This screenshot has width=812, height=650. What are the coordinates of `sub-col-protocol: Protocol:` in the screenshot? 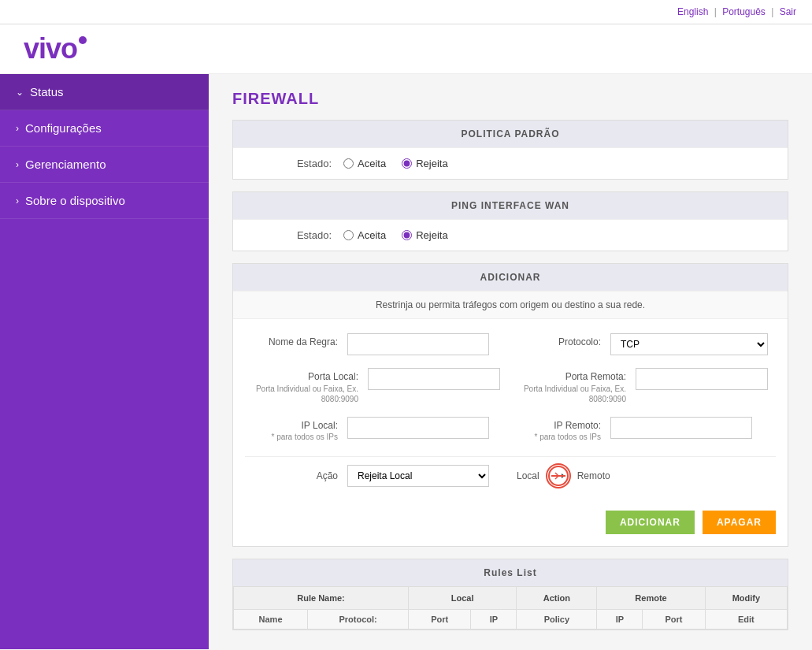 It's located at (358, 619).